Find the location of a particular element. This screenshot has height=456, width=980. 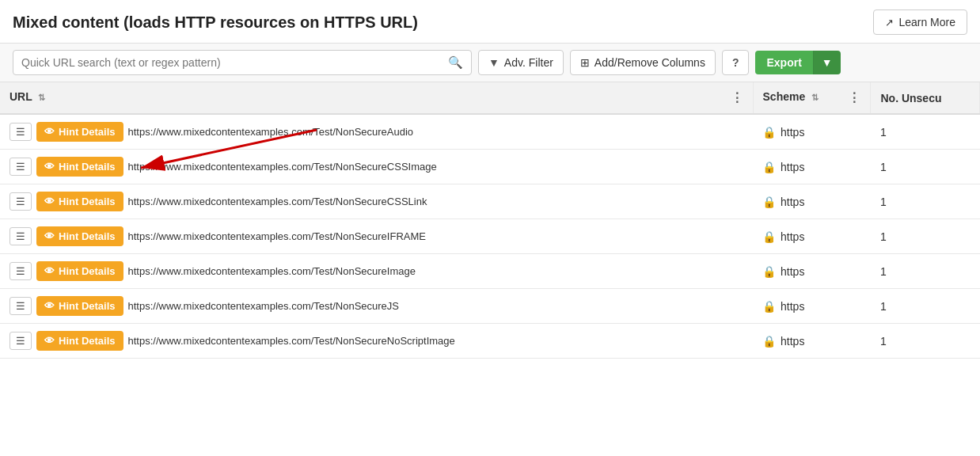

table-header-row: URL ⇅ ⋮ Scheme ⇅ ⋮ No. Unsecu is located at coordinates (490, 98).